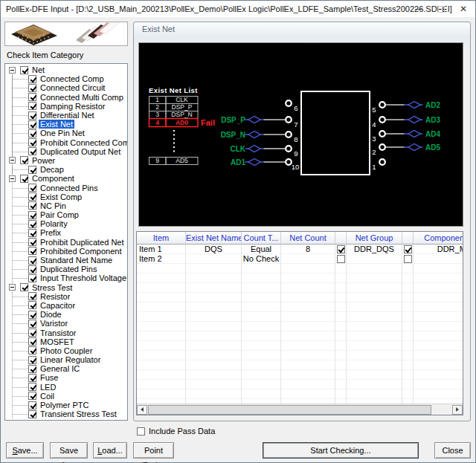 This screenshot has height=463, width=476. What do you see at coordinates (375, 238) in the screenshot?
I see `column-header-net-group: Net Group` at bounding box center [375, 238].